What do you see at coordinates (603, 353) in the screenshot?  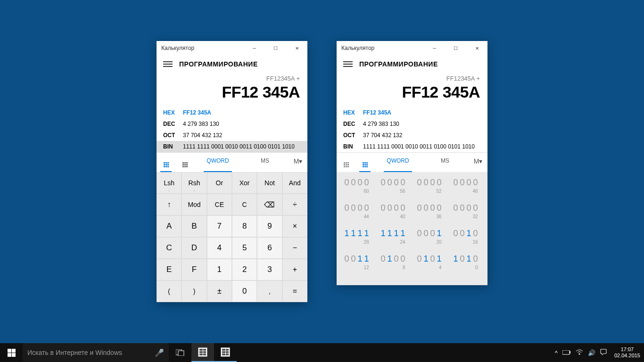 I see `action-center-icon` at bounding box center [603, 353].